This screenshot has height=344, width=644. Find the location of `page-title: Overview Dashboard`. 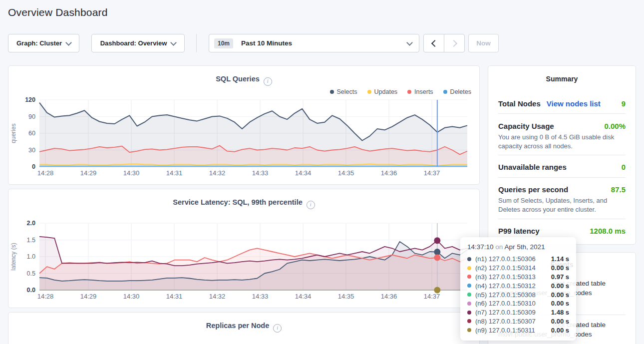

page-title: Overview Dashboard is located at coordinates (58, 12).